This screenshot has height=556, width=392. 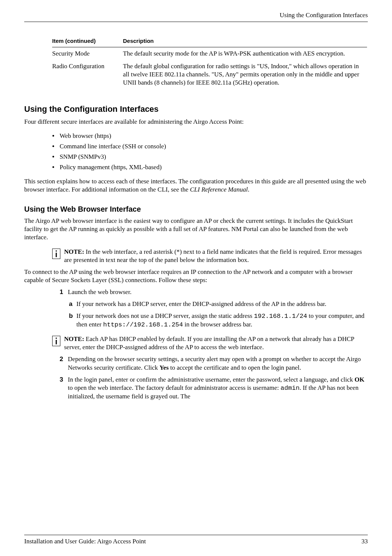 I want to click on table-header-description: Description, so click(x=245, y=41).